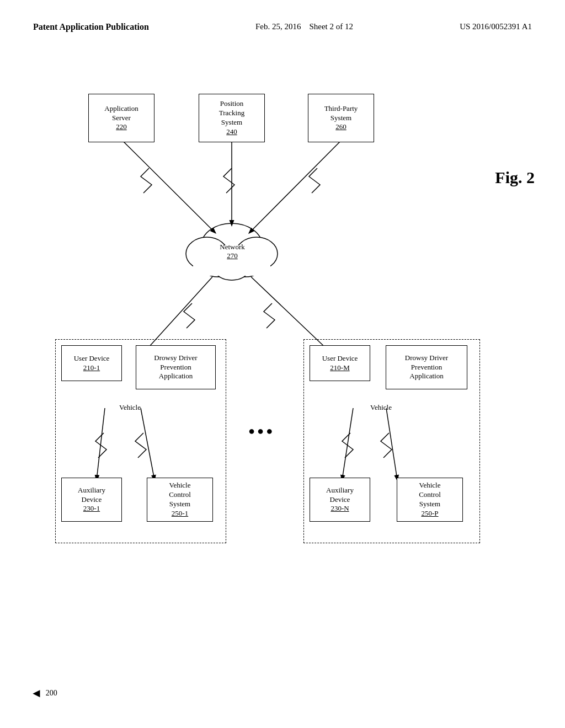  I want to click on diagram-ref-num: 200, so click(52, 693).